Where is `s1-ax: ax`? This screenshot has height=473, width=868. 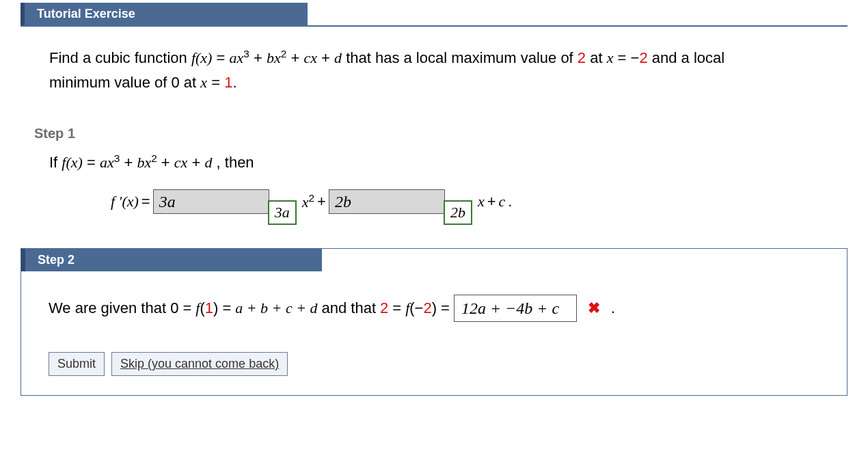 s1-ax: ax is located at coordinates (107, 163).